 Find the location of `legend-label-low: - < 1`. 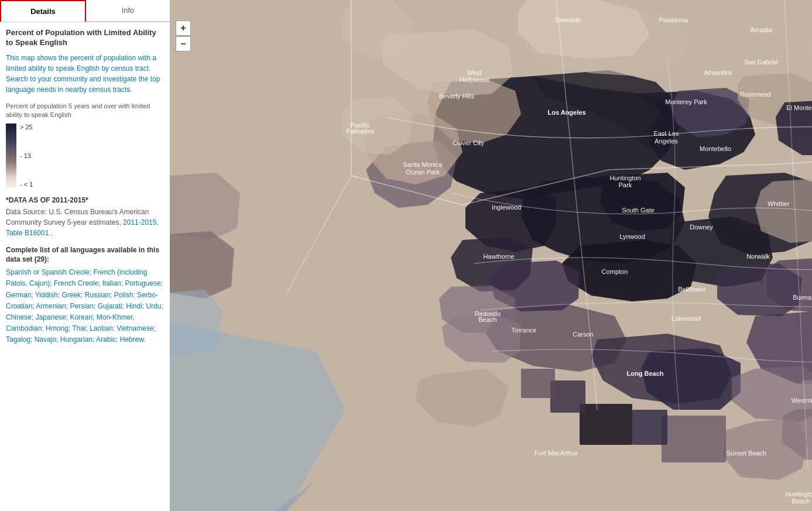

legend-label-low: - < 1 is located at coordinates (26, 184).